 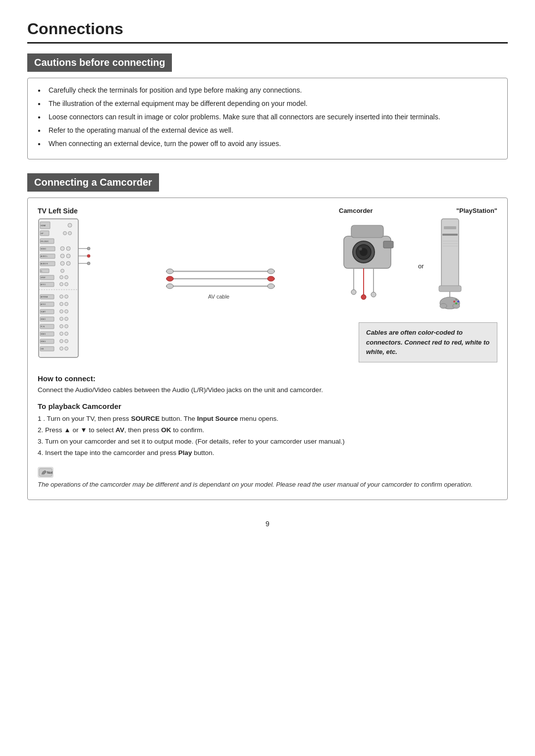 I want to click on playstation-label: "PlayStation", so click(x=477, y=211).